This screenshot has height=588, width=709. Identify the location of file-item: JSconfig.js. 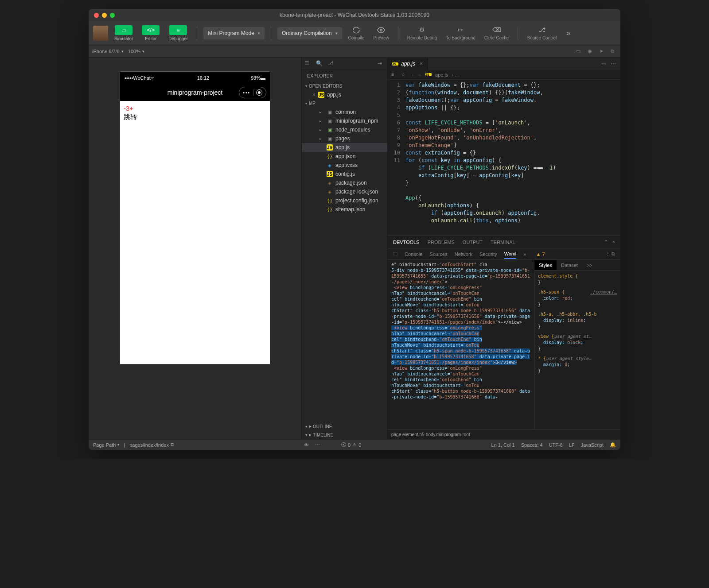
(345, 174).